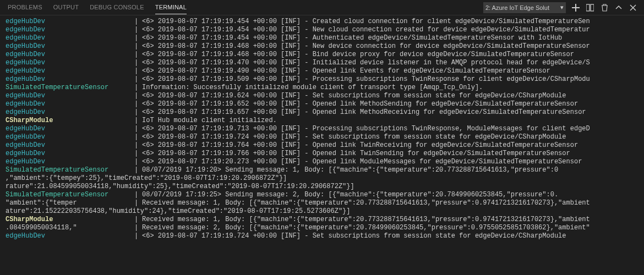 The width and height of the screenshot is (644, 275). Describe the element at coordinates (322, 112) in the screenshot. I see `log-line: edgeHubDev| <6> 2019-08-07 17:19:19.657 …` at that location.